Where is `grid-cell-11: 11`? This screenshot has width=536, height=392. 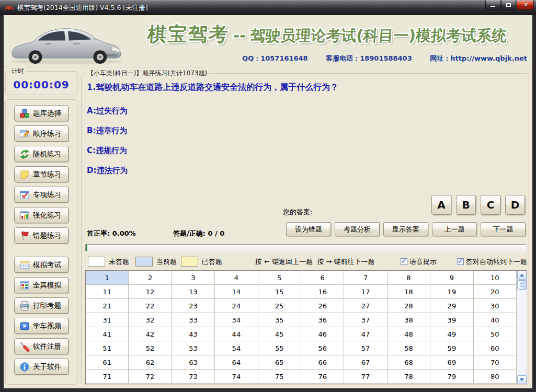
grid-cell-11: 11 is located at coordinates (107, 292).